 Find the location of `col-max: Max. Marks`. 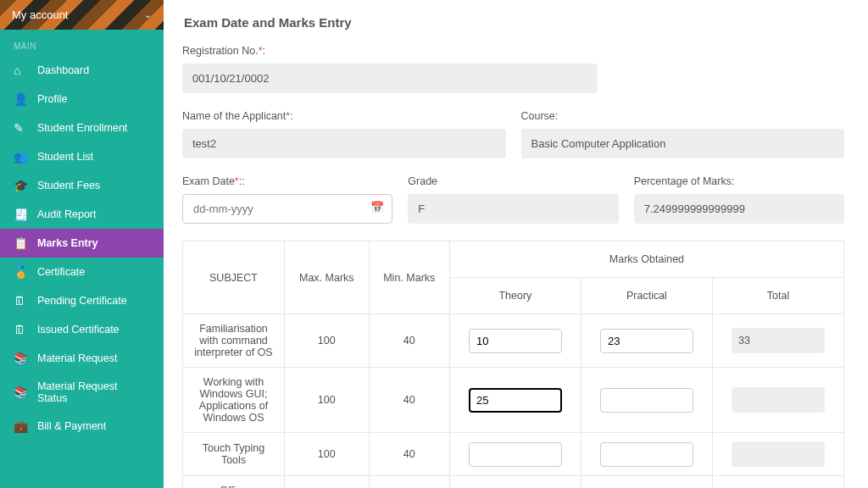

col-max: Max. Marks is located at coordinates (327, 278).